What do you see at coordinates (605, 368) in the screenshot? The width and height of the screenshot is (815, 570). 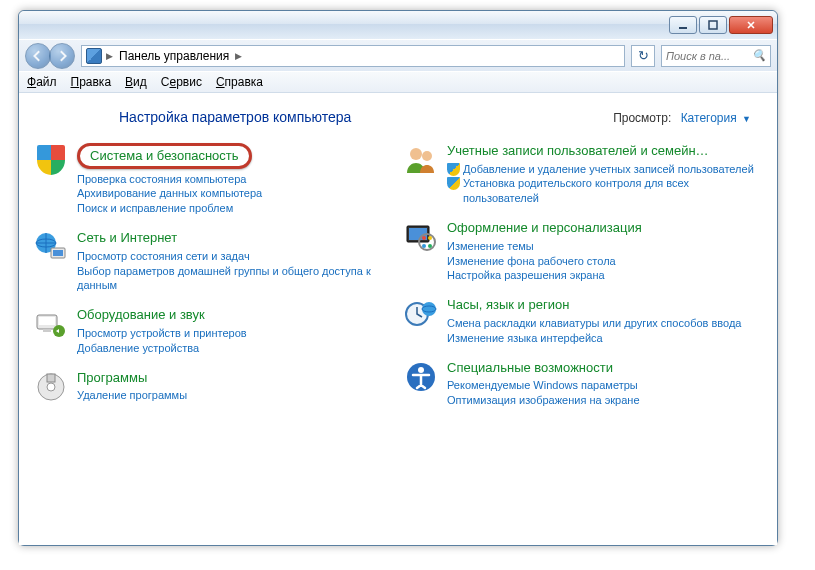 I see `category-link: Специальные возможности` at bounding box center [605, 368].